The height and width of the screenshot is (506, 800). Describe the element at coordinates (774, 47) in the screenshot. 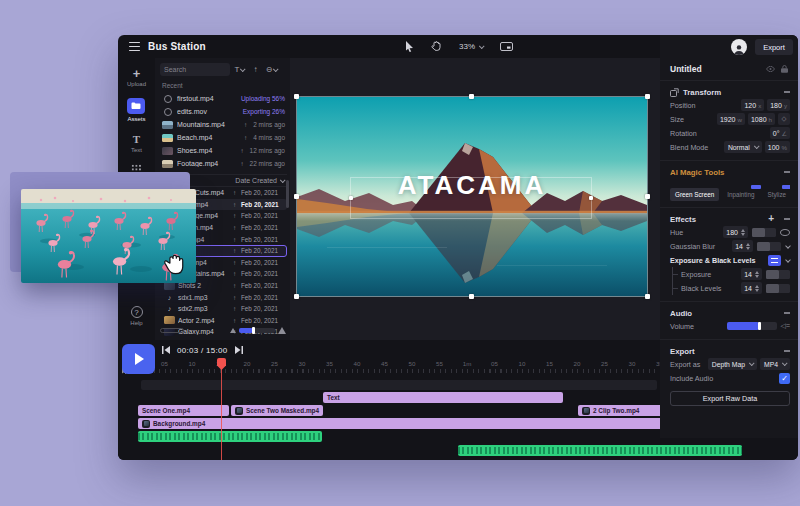

I see `export-button: Export` at that location.